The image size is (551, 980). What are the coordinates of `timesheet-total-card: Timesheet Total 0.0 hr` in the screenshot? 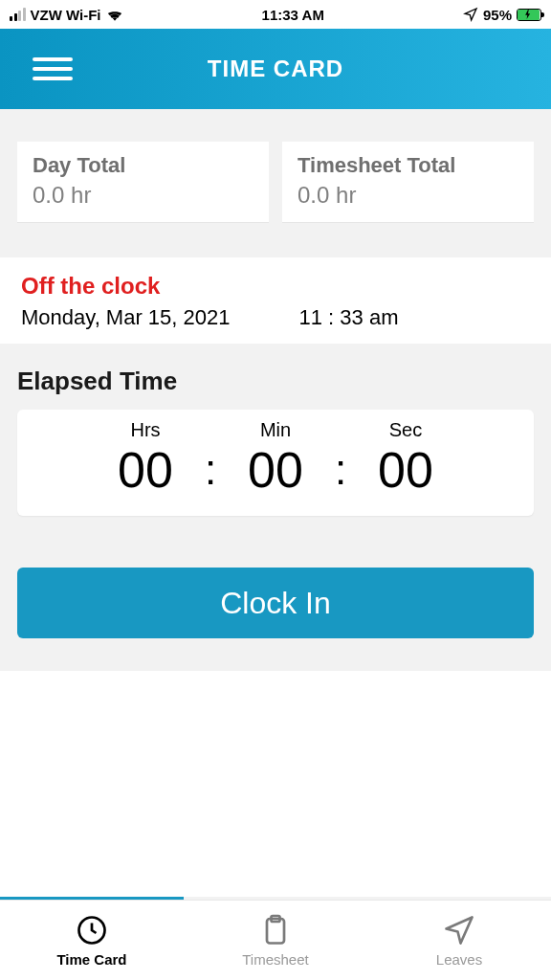 It's located at (408, 182).